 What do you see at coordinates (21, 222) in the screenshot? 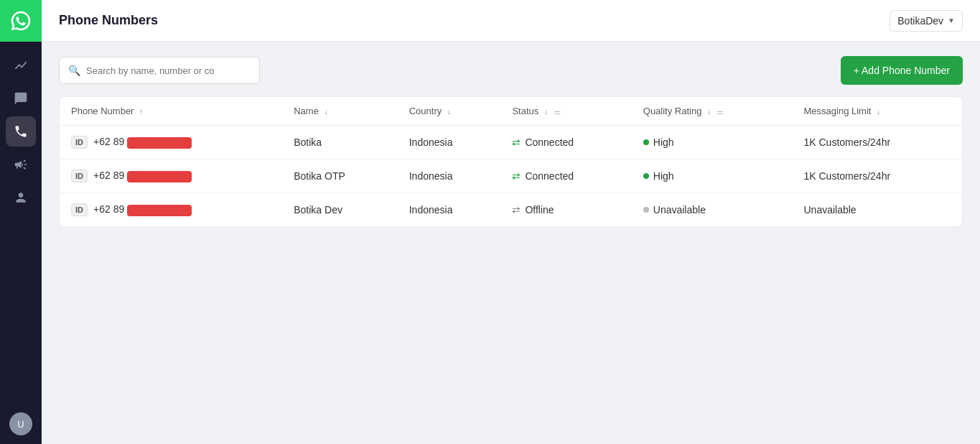
I see `sidebar: U` at bounding box center [21, 222].